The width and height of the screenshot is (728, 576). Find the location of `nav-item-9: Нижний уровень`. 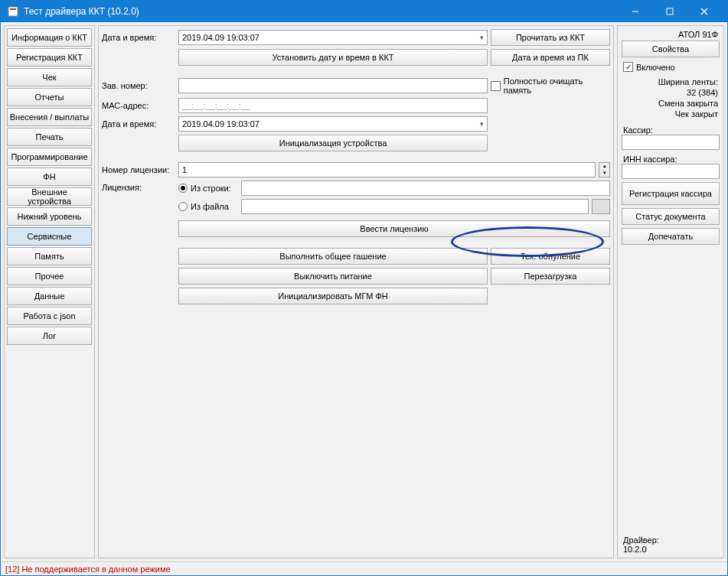

nav-item-9: Нижний уровень is located at coordinates (49, 216).